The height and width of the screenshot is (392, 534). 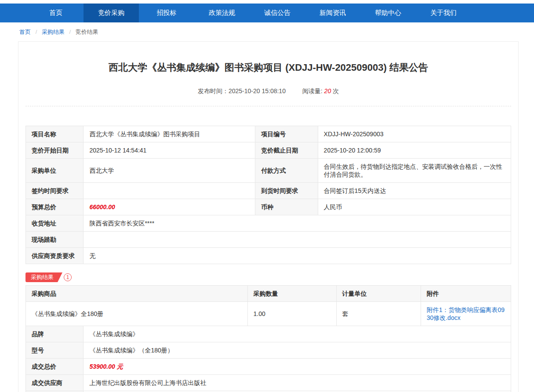 I want to click on delivery-address-value: 陕西省西安市长安区****, so click(x=297, y=223).